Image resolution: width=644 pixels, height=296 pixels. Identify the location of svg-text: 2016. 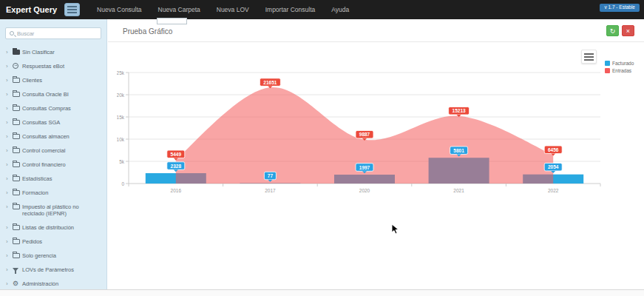
(176, 191).